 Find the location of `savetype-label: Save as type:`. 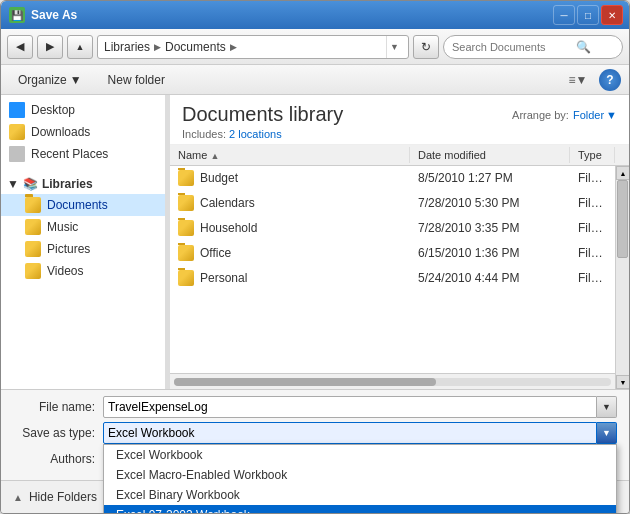

savetype-label: Save as type: is located at coordinates (58, 433).